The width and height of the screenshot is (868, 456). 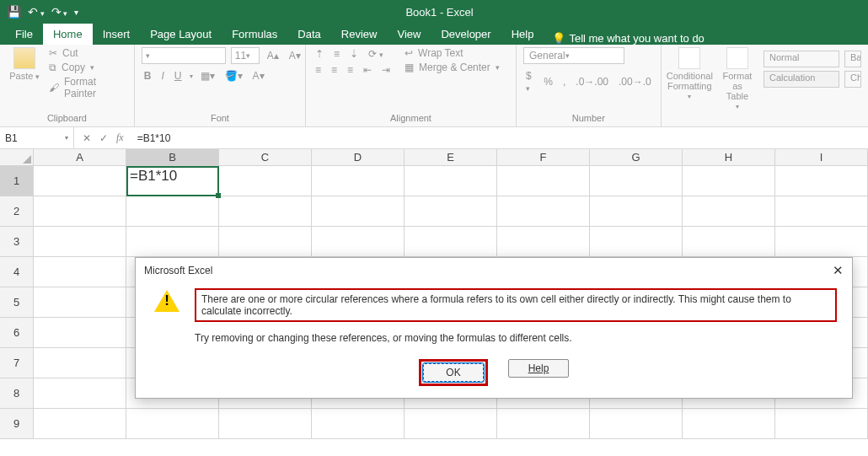 What do you see at coordinates (180, 34) in the screenshot?
I see `tab-page-layout: Page Layout` at bounding box center [180, 34].